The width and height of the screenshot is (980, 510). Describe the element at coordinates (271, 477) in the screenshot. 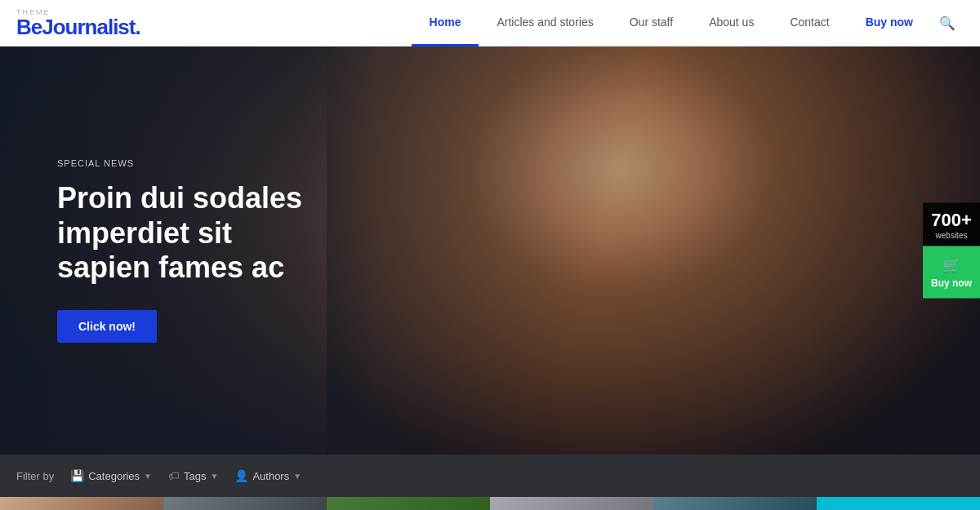

I see `authors-label: Authors` at that location.